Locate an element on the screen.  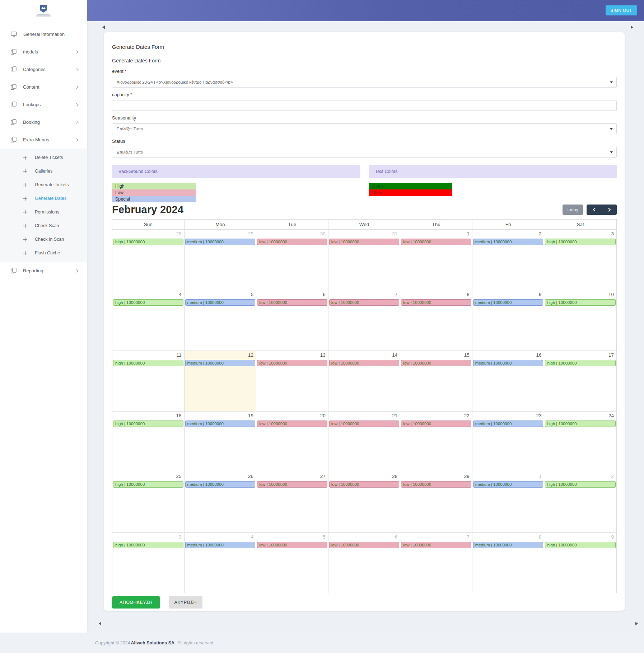
save-button: ΑΠΟΘΗΚΕΥΣΗ is located at coordinates (136, 602).